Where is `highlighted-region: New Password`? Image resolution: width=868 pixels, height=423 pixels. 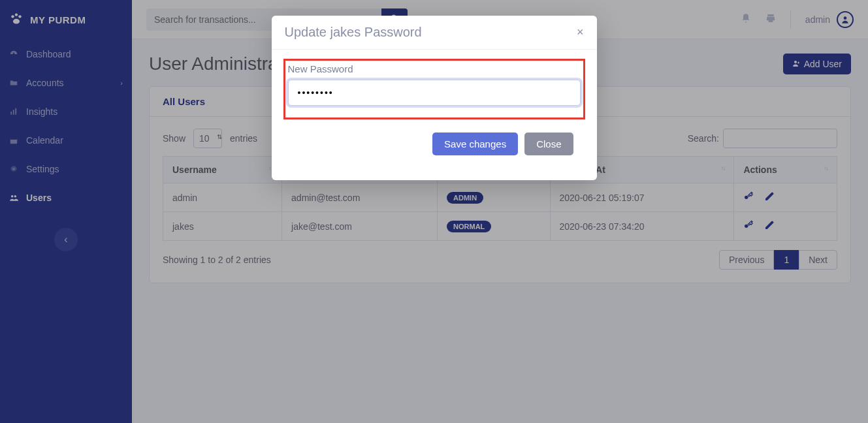
highlighted-region: New Password is located at coordinates (434, 89).